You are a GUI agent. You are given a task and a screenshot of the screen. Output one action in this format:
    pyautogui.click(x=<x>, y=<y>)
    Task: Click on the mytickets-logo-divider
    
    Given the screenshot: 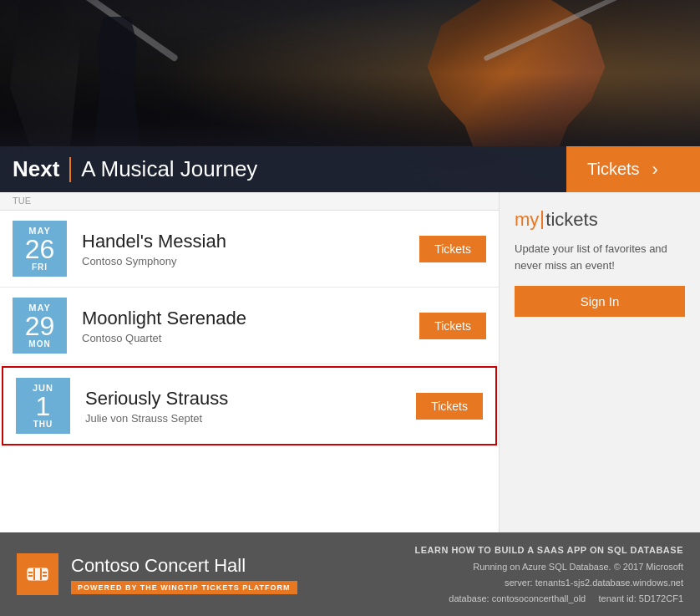 What is the action you would take?
    pyautogui.click(x=542, y=220)
    